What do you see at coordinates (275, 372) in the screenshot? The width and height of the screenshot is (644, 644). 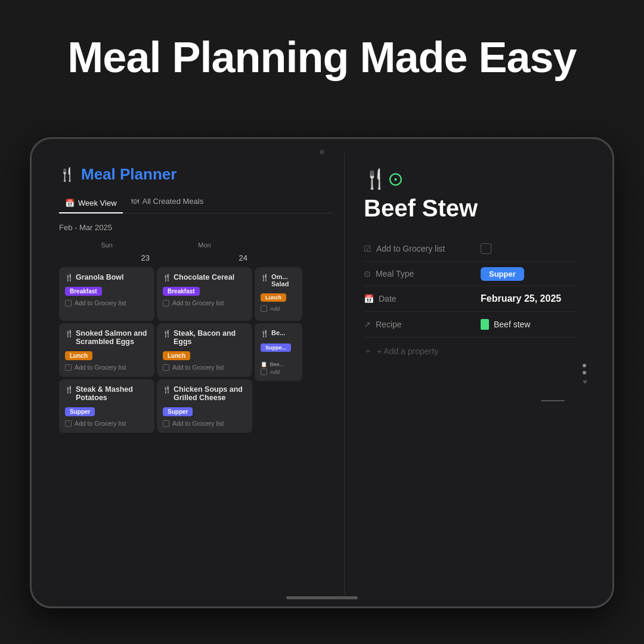 I see `grocery-label-p2: Add` at bounding box center [275, 372].